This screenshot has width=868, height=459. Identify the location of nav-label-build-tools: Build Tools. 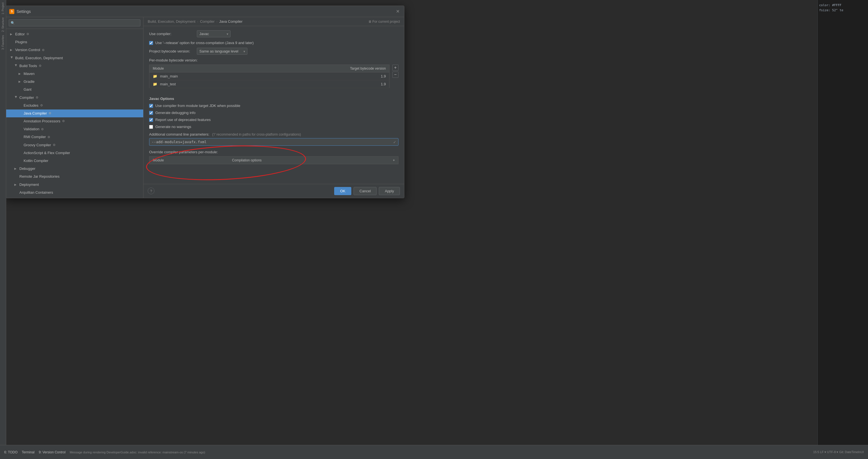
(28, 66).